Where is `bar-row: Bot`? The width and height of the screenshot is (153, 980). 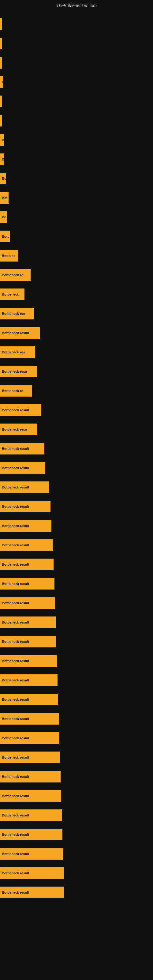
bar-row: Bot is located at coordinates (76, 198).